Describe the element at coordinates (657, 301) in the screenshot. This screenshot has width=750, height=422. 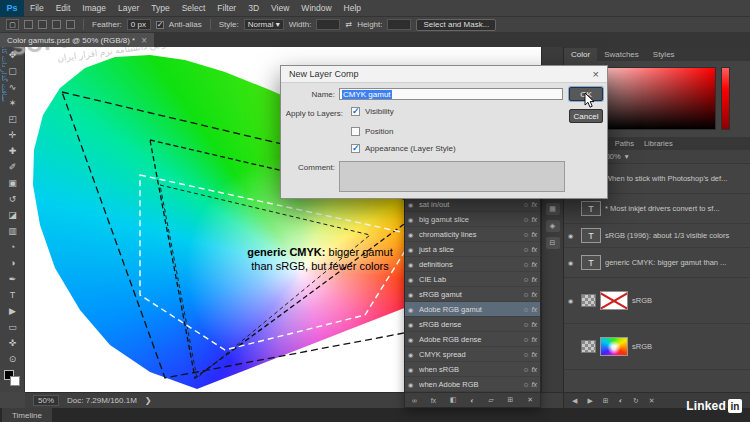
I see `list-item: ◉ sRGB` at that location.